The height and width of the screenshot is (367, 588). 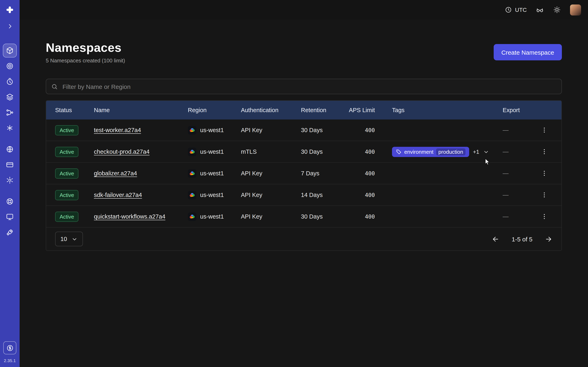 I want to click on namespace-link: quickstart-workflows.a27a4, so click(x=130, y=217).